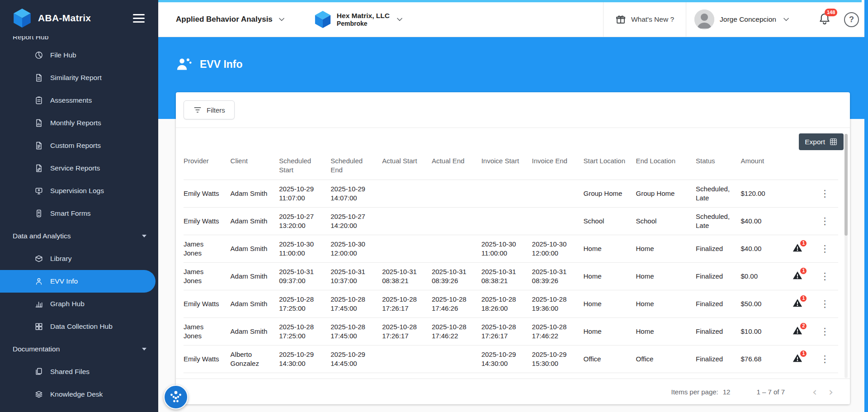  I want to click on sidebar-section-documentation: Documentation, so click(79, 349).